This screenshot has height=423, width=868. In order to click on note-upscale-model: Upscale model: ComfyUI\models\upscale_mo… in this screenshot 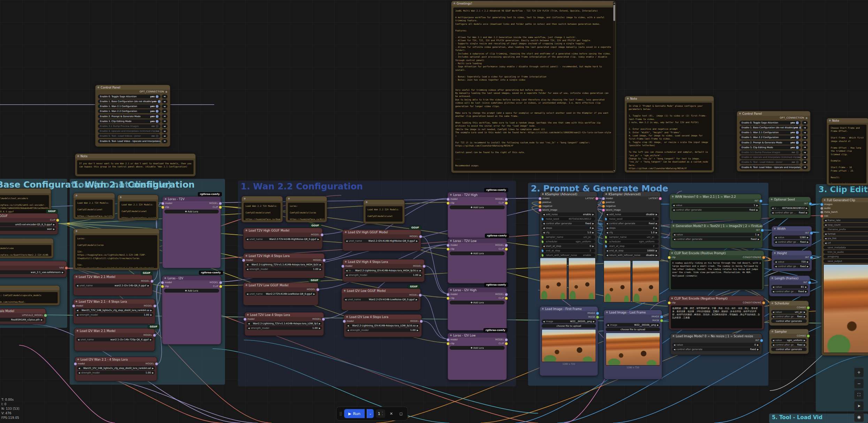, I will do `click(30, 295)`.